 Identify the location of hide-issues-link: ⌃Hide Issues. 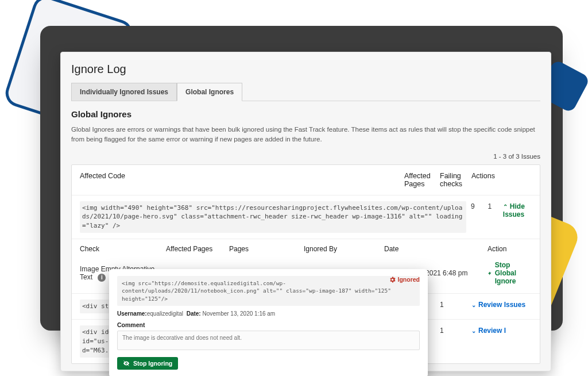
(517, 210).